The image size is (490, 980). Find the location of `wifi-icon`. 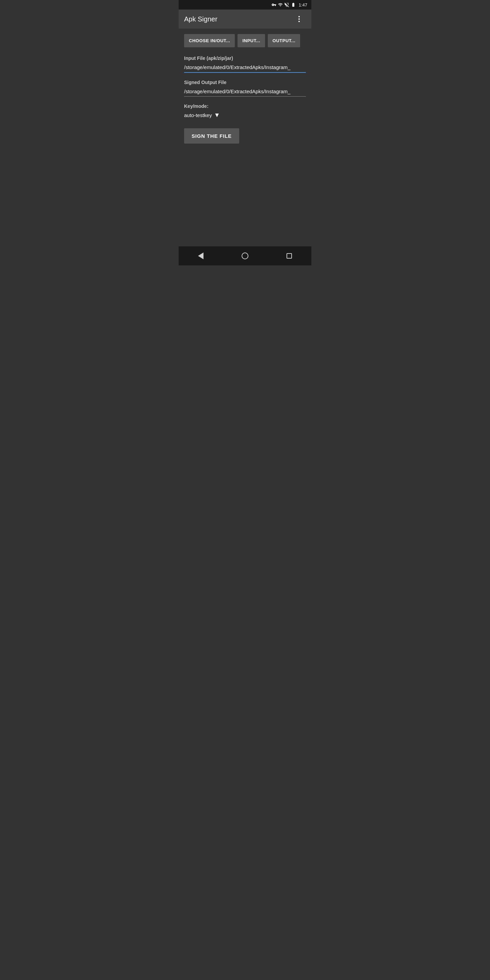

wifi-icon is located at coordinates (280, 5).